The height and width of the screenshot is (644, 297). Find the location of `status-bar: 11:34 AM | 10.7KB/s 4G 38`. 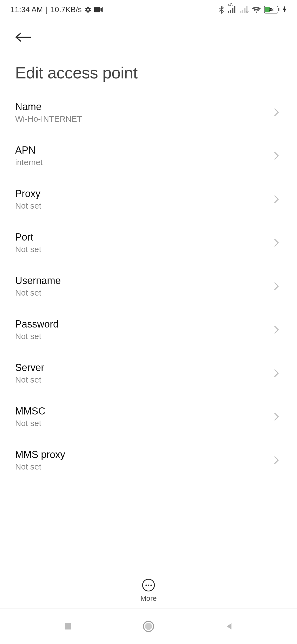

status-bar: 11:34 AM | 10.7KB/s 4G 38 is located at coordinates (148, 10).